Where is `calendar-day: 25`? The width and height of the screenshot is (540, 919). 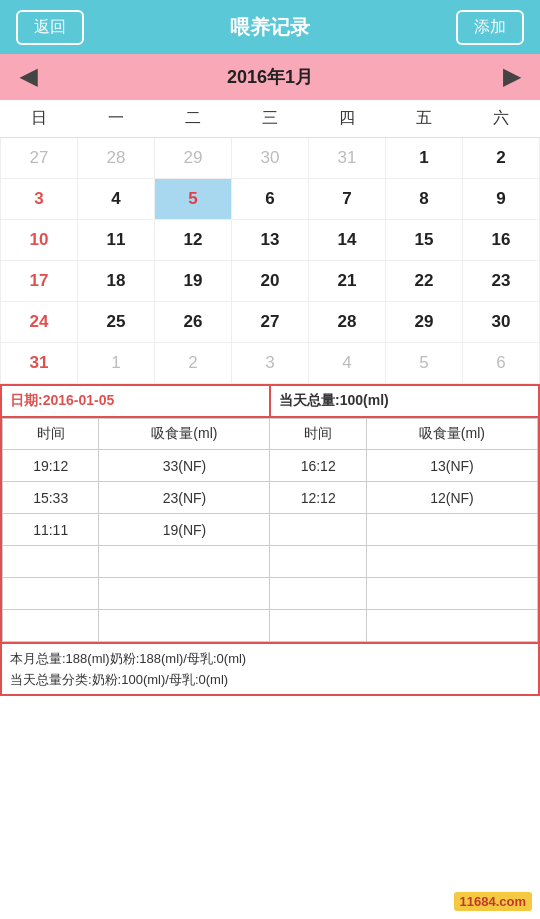 calendar-day: 25 is located at coordinates (116, 322).